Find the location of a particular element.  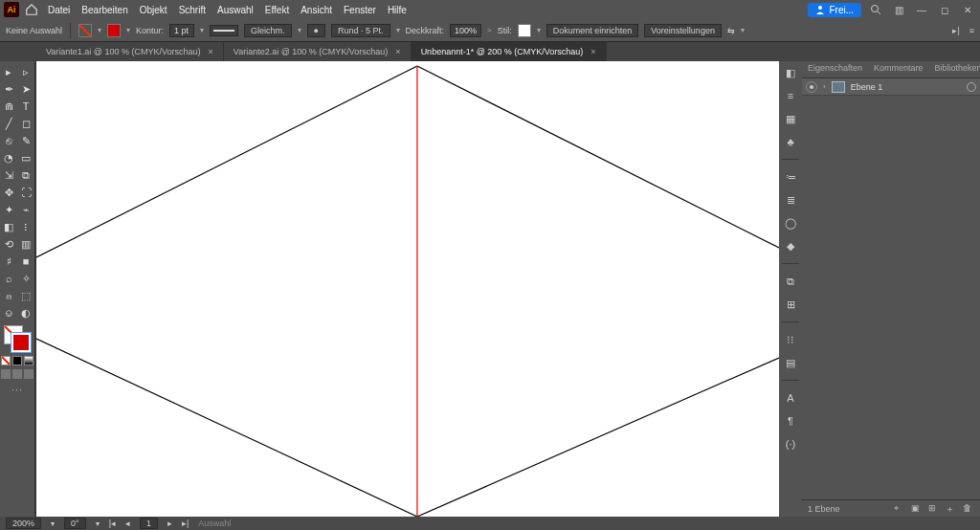

eraser-tool: ⍝ is located at coordinates (9, 296).